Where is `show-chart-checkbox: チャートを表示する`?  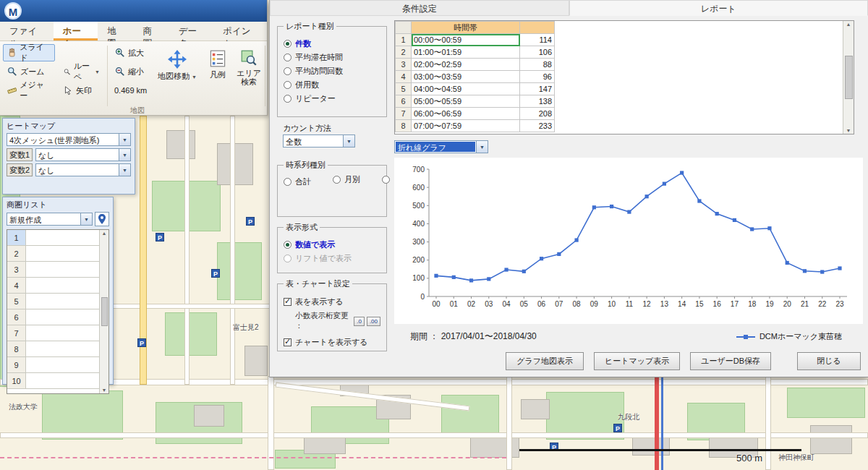 show-chart-checkbox: チャートを表示する is located at coordinates (332, 343).